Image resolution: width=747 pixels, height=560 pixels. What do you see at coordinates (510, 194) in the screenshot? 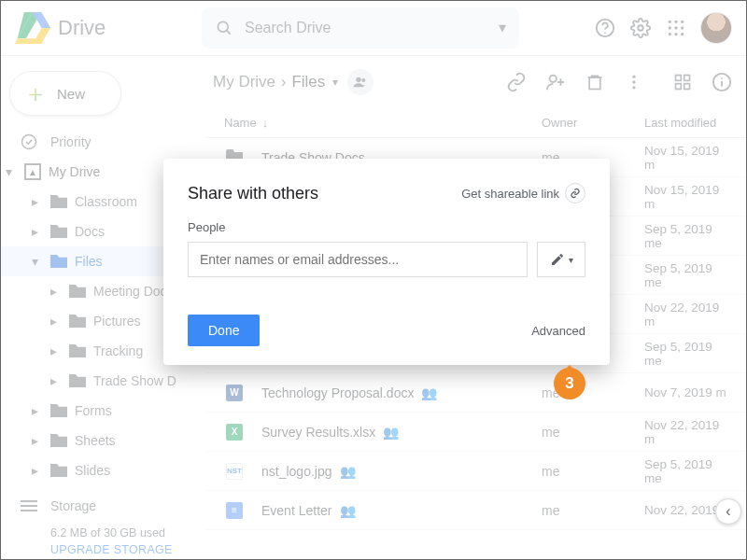
I see `shareable-link-label: Get shareable link` at bounding box center [510, 194].